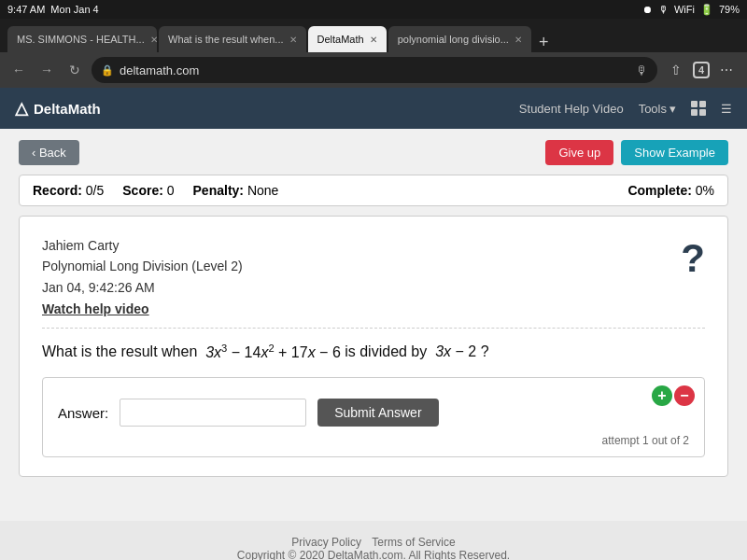  Describe the element at coordinates (75, 70) in the screenshot. I see `reload-button: ↻` at that location.